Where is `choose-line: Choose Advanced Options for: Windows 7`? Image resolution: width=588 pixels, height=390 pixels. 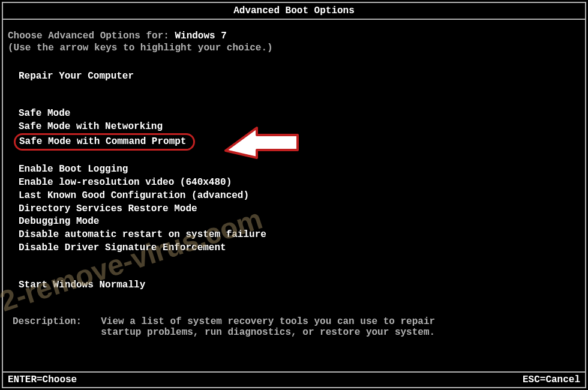
choose-line: Choose Advanced Options for: Windows 7 is located at coordinates (294, 36).